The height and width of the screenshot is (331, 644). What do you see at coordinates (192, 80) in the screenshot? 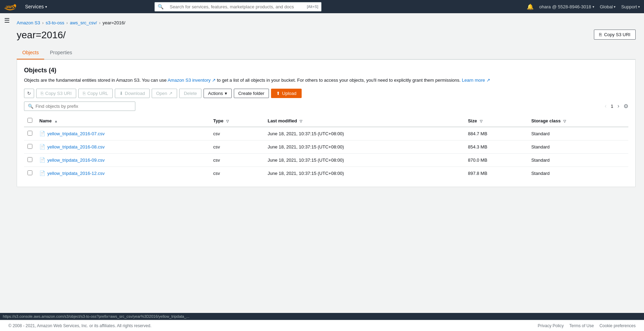
I see `inventory-link: Amazon S3 inventory ↗` at bounding box center [192, 80].